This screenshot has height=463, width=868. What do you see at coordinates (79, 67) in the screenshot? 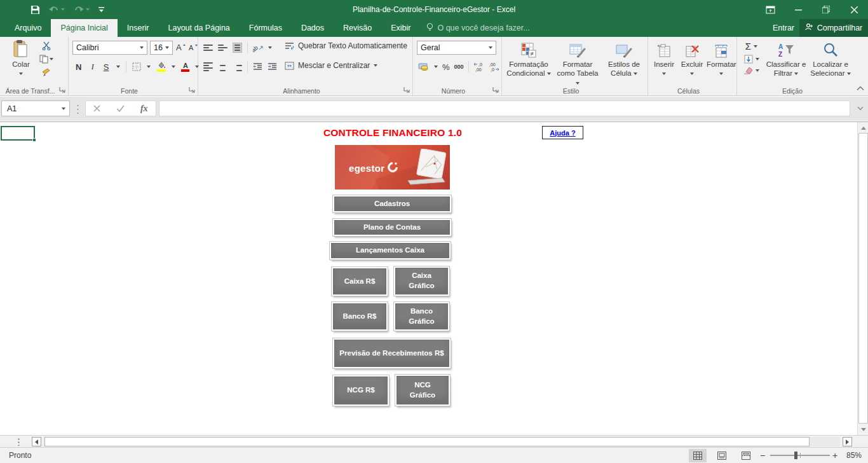
I see `bold-button: N` at bounding box center [79, 67].